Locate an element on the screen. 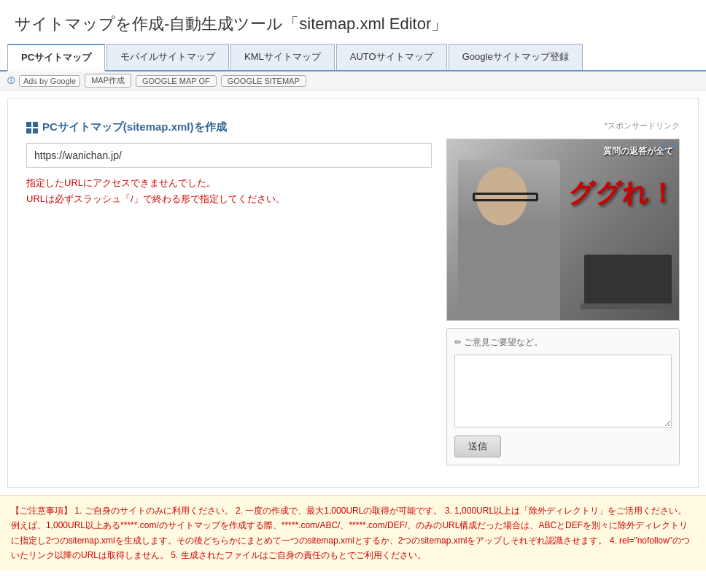  error-line1: 指定したURLにアクセスできませんでした。 is located at coordinates (229, 183).